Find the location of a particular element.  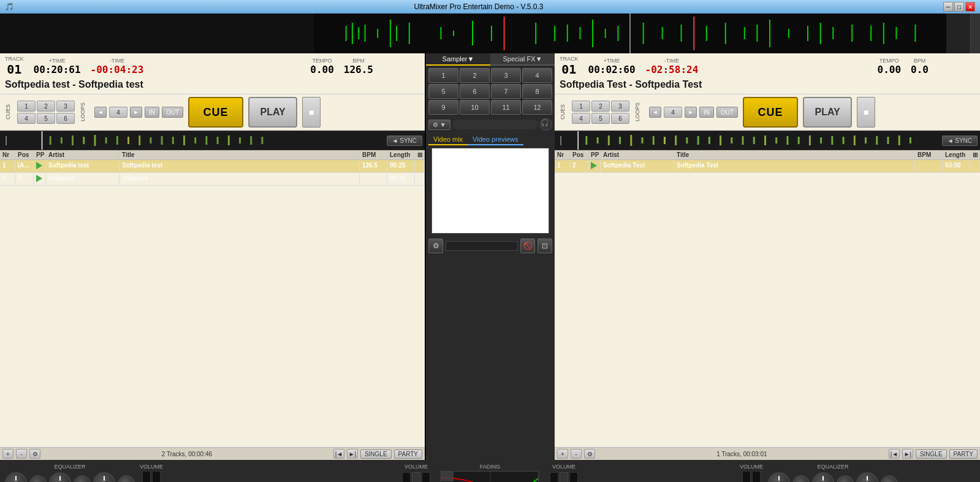

sampler-btn-2: 2 is located at coordinates (474, 75).